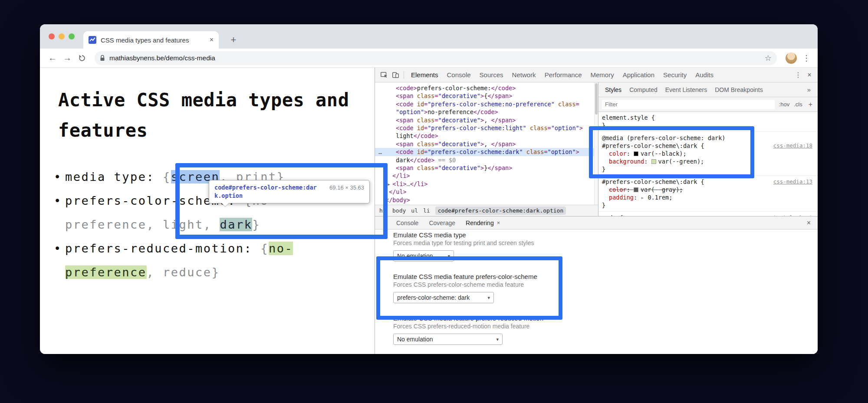 Image resolution: width=868 pixels, height=403 pixels. I want to click on code-segment: </code>, so click(486, 112).